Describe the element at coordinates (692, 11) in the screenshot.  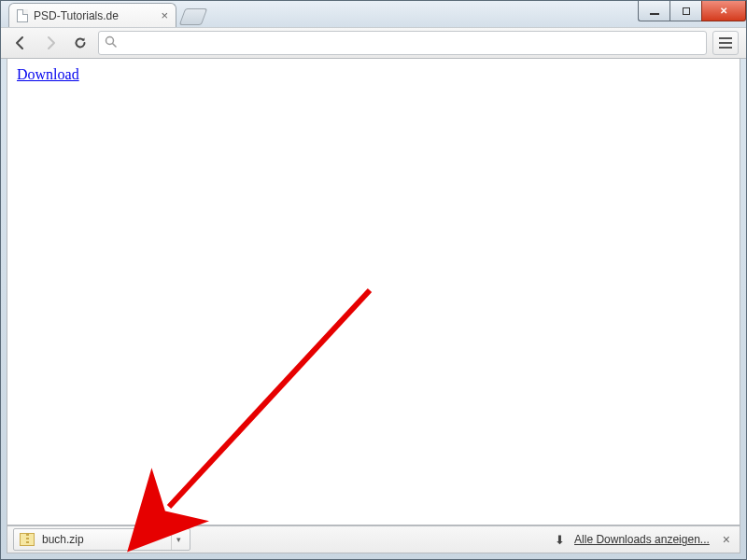
I see `window-controls: ✕` at that location.